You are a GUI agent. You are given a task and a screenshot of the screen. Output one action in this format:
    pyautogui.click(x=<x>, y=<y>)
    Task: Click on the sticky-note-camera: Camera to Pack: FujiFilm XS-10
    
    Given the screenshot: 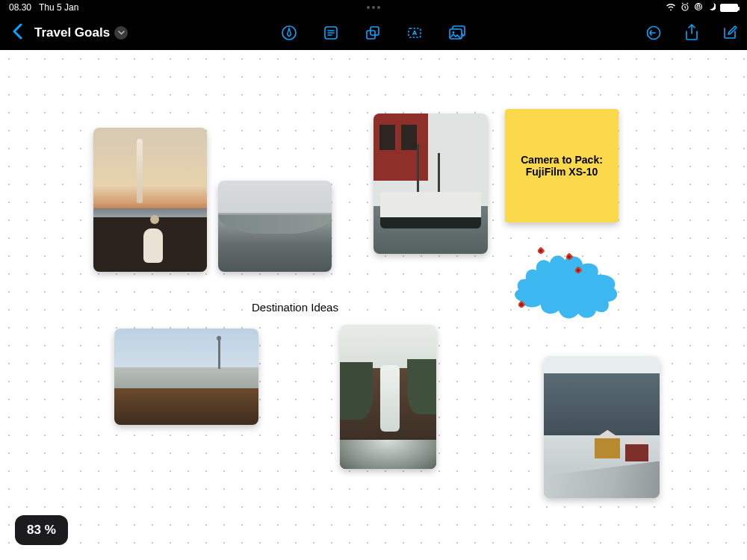 What is the action you would take?
    pyautogui.click(x=562, y=166)
    